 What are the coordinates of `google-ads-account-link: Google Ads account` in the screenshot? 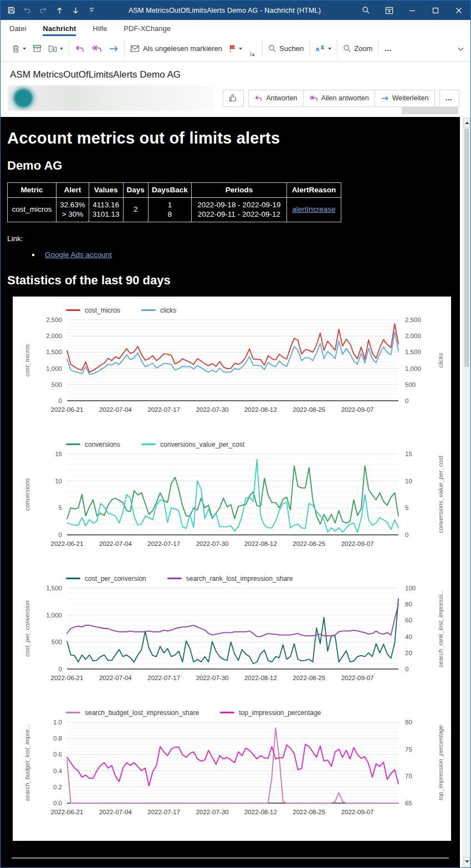 It's located at (79, 255).